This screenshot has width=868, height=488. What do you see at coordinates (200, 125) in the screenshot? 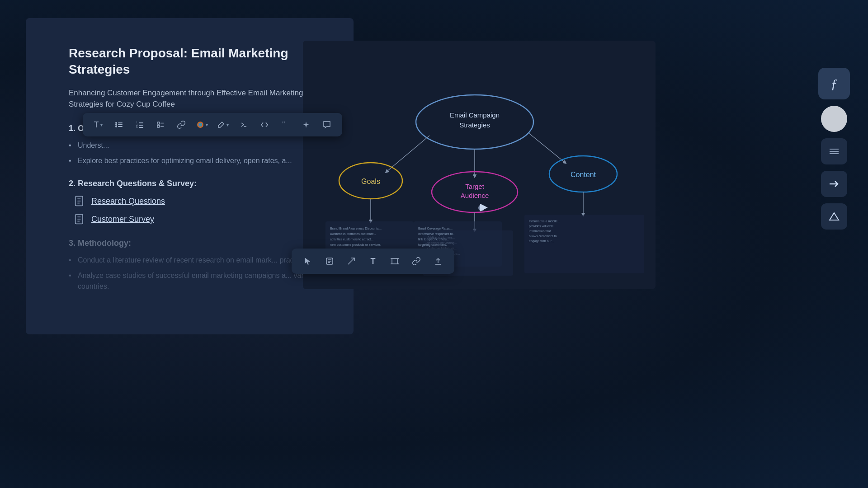
I see `color-icon` at bounding box center [200, 125].